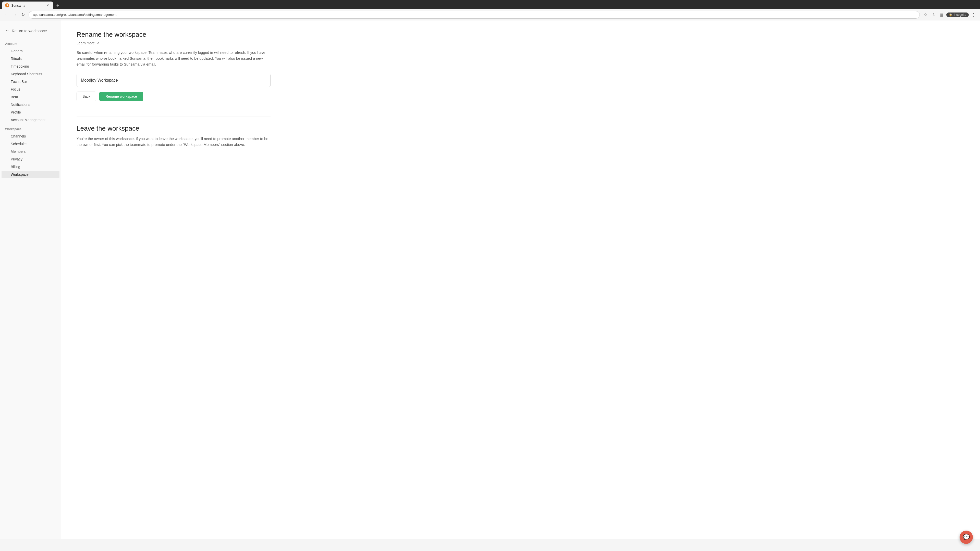 This screenshot has height=551, width=980. I want to click on sidebar-item-profile: Profile, so click(30, 112).